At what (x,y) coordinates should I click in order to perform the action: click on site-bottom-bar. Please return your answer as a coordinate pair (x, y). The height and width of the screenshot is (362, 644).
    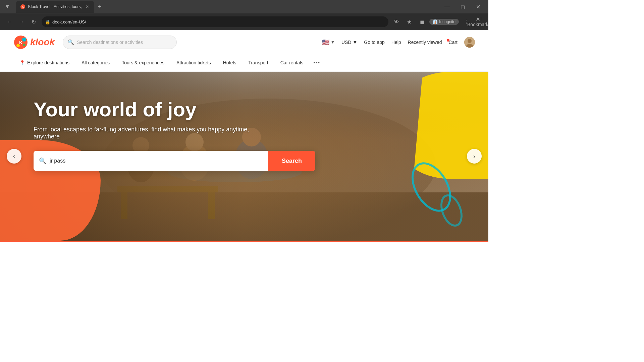
    Looking at the image, I should click on (244, 250).